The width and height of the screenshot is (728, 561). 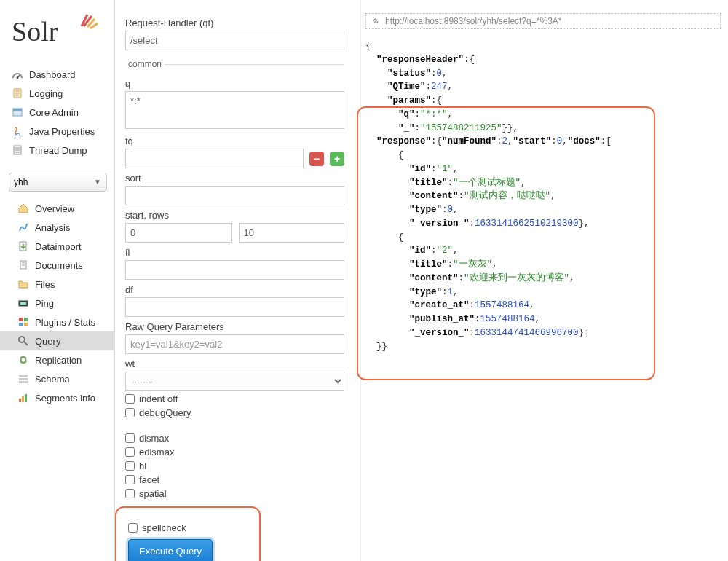 I want to click on nav-core-admin: Core Admin, so click(x=57, y=112).